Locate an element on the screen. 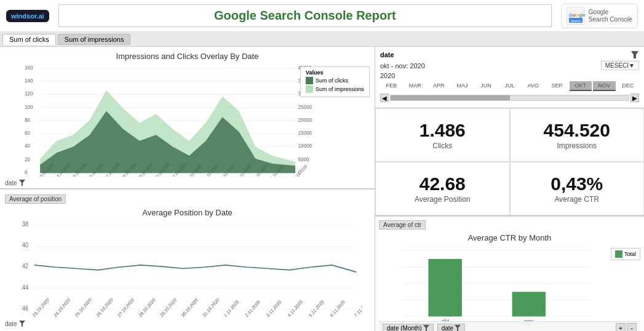 This screenshot has height=331, width=644. filter-icon4 is located at coordinates (458, 328).